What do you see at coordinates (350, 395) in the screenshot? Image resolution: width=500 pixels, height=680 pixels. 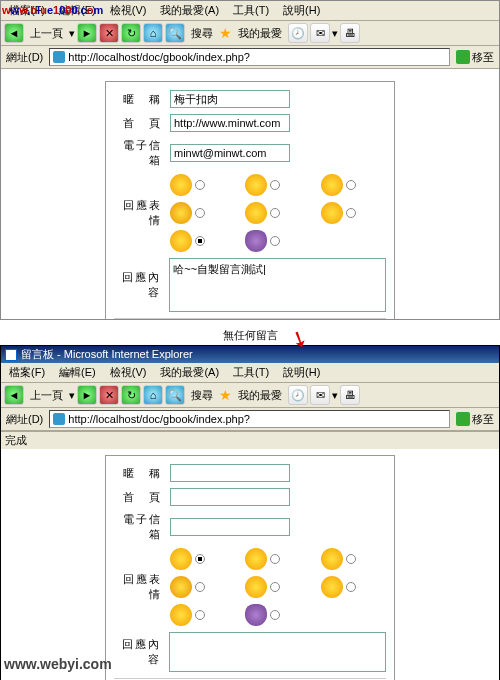 I see `print-button2: 🖶` at bounding box center [350, 395].